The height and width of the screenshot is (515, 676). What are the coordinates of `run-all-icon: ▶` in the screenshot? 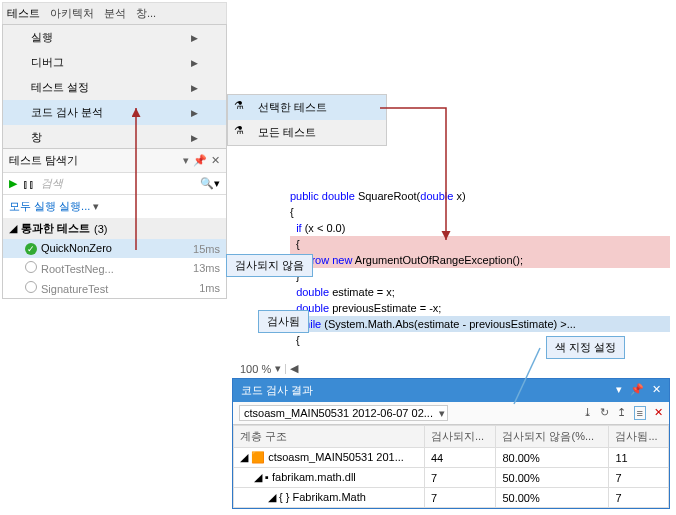 It's located at (13, 184).